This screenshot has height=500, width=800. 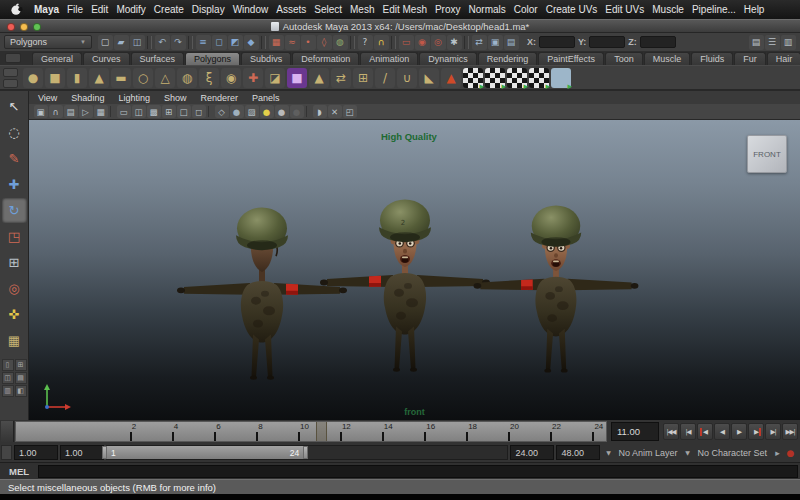 What do you see at coordinates (557, 42) in the screenshot?
I see `x-input` at bounding box center [557, 42].